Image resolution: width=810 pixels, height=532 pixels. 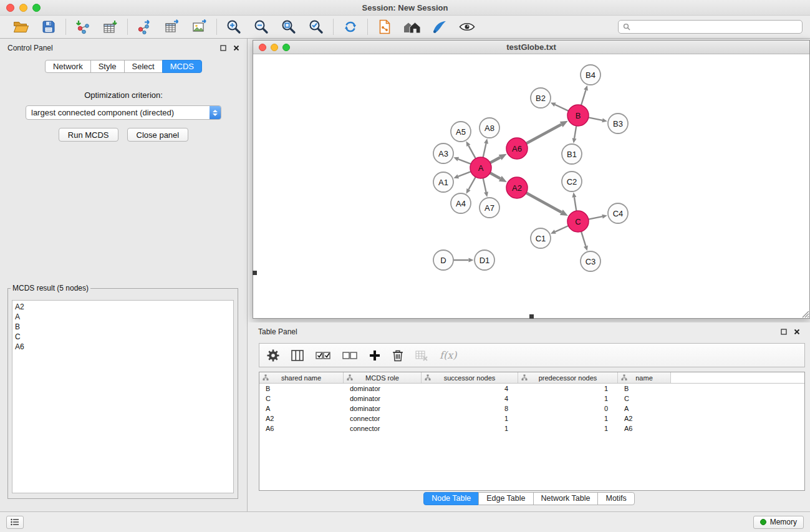 What do you see at coordinates (532, 428) in the screenshot?
I see `table-row: A6connector11A6` at bounding box center [532, 428].